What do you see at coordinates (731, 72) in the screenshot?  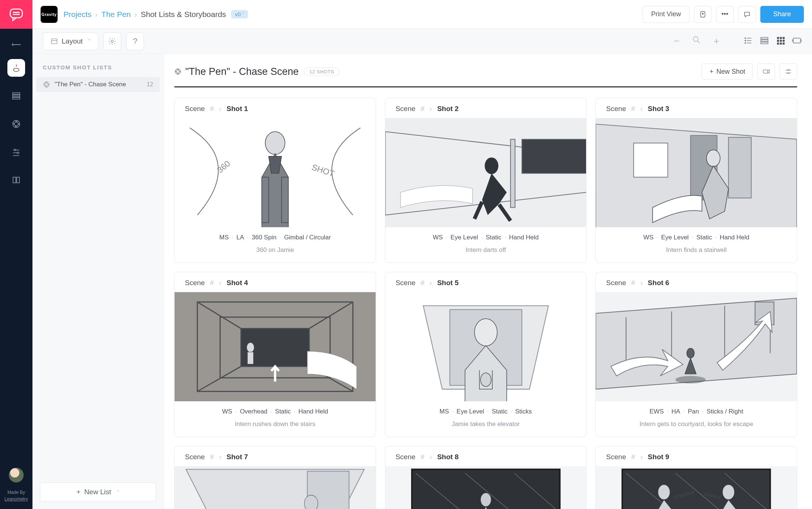 I see `new-shot-label: New Shot` at bounding box center [731, 72].